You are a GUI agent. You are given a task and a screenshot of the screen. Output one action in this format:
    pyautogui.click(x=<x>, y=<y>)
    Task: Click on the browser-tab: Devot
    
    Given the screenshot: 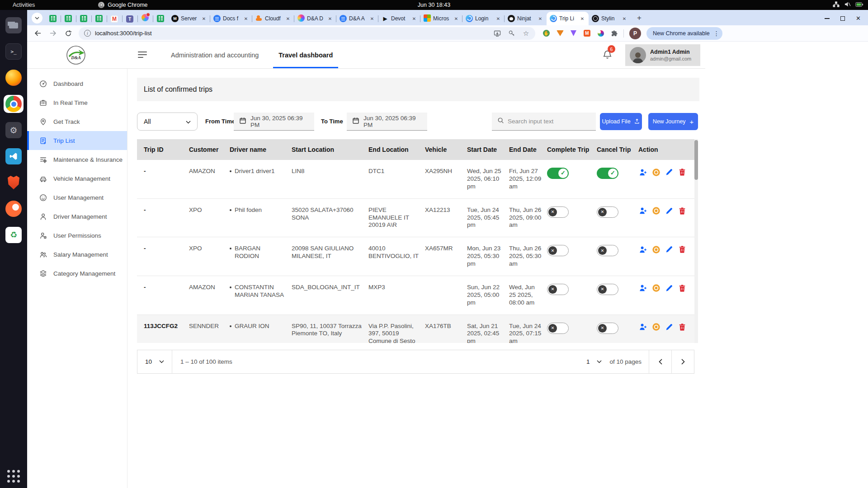 What is the action you would take?
    pyautogui.click(x=400, y=19)
    